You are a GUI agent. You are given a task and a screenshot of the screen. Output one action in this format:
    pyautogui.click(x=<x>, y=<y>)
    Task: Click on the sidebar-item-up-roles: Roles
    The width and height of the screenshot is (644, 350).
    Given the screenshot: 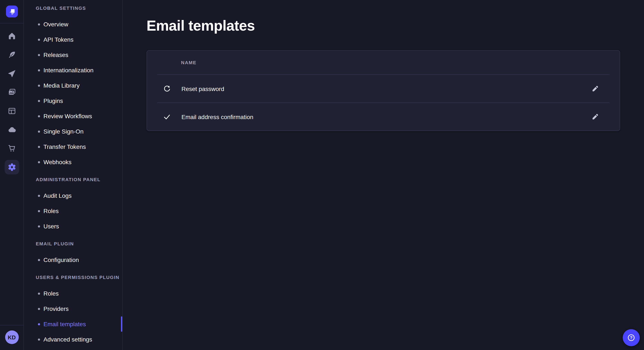 What is the action you would take?
    pyautogui.click(x=73, y=294)
    